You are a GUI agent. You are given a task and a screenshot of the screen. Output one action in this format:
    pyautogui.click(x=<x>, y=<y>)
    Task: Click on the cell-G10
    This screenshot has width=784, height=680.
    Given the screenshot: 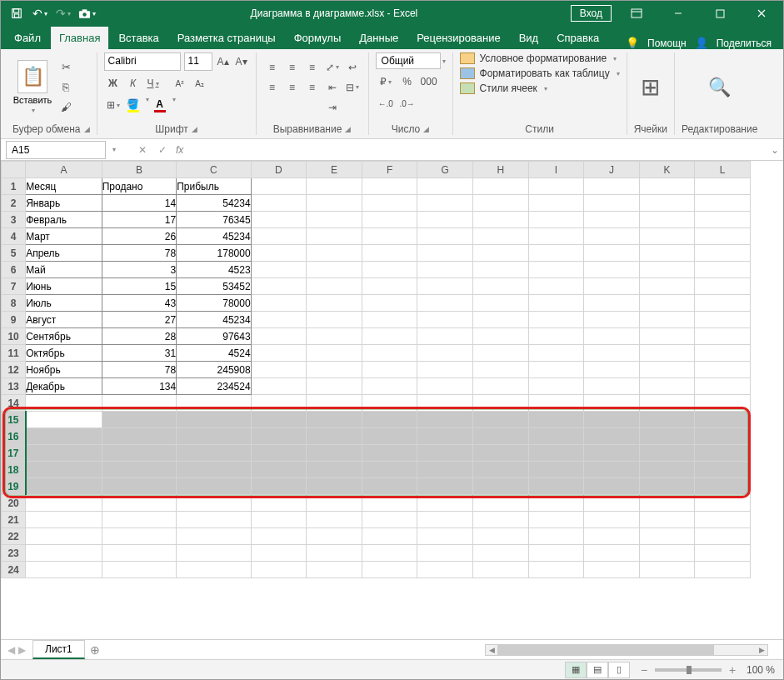 What is the action you would take?
    pyautogui.click(x=445, y=337)
    